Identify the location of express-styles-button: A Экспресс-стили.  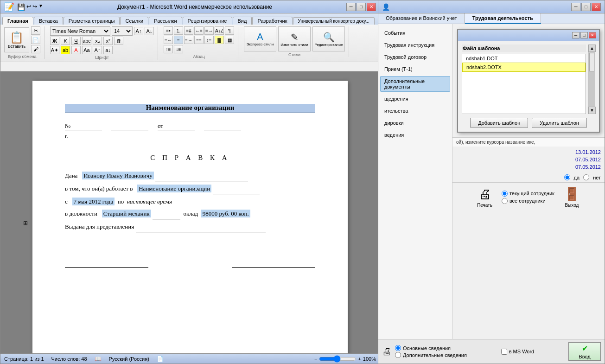
(260, 39).